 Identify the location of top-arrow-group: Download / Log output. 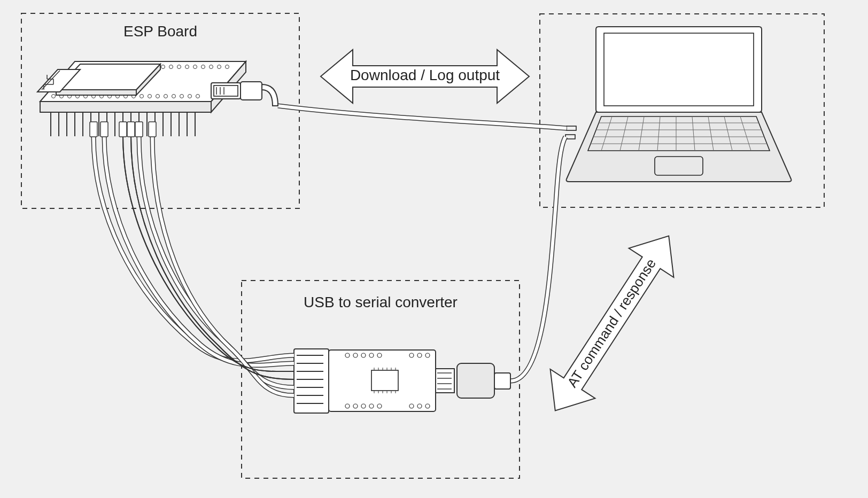
(425, 76).